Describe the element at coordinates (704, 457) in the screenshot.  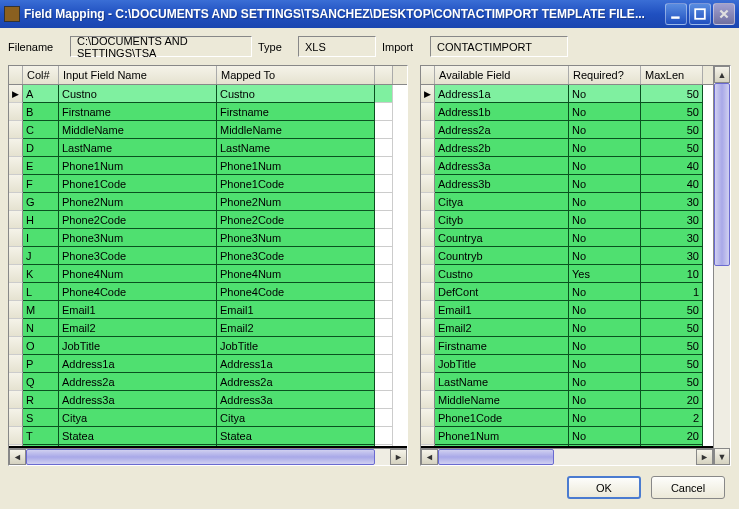
I see `scroll-right-icon: ►` at that location.